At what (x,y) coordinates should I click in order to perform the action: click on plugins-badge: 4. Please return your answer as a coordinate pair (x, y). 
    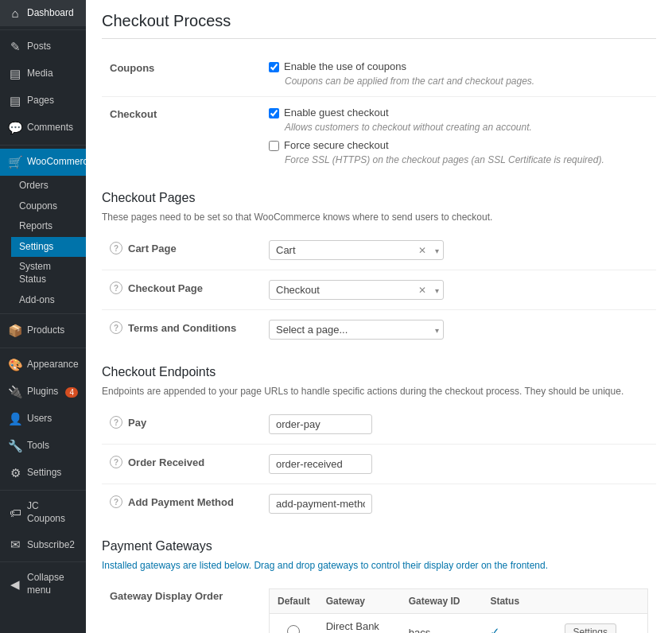
    Looking at the image, I should click on (72, 393).